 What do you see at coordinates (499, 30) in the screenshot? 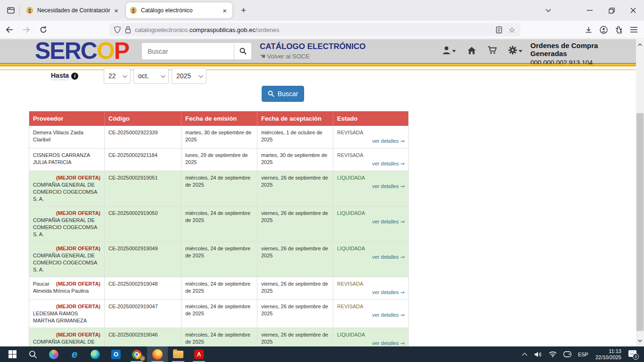
I see `reader-mode-icon` at bounding box center [499, 30].